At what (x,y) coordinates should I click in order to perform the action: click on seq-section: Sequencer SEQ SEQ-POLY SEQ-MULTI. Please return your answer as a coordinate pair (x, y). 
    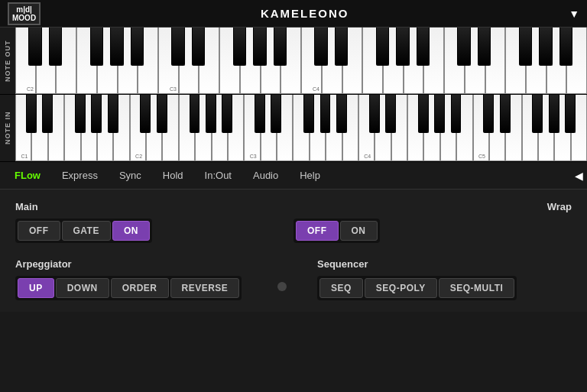
    Looking at the image, I should click on (445, 280).